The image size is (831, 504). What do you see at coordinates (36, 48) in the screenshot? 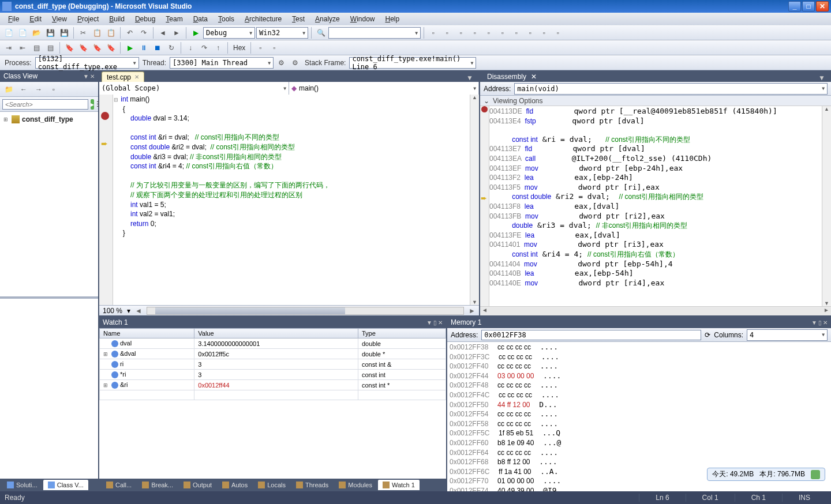
I see `comment-icon: ▤` at bounding box center [36, 48].